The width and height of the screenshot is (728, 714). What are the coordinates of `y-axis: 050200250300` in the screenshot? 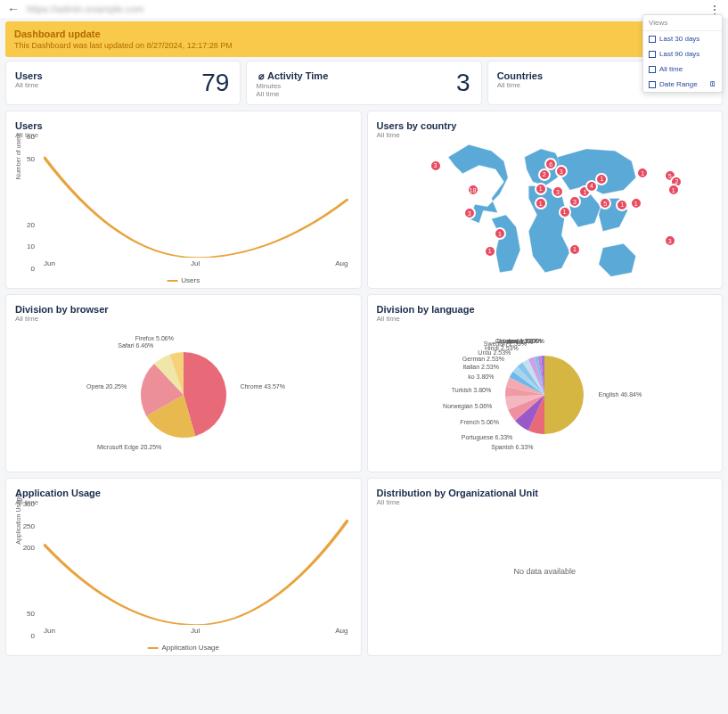 It's located at (28, 570).